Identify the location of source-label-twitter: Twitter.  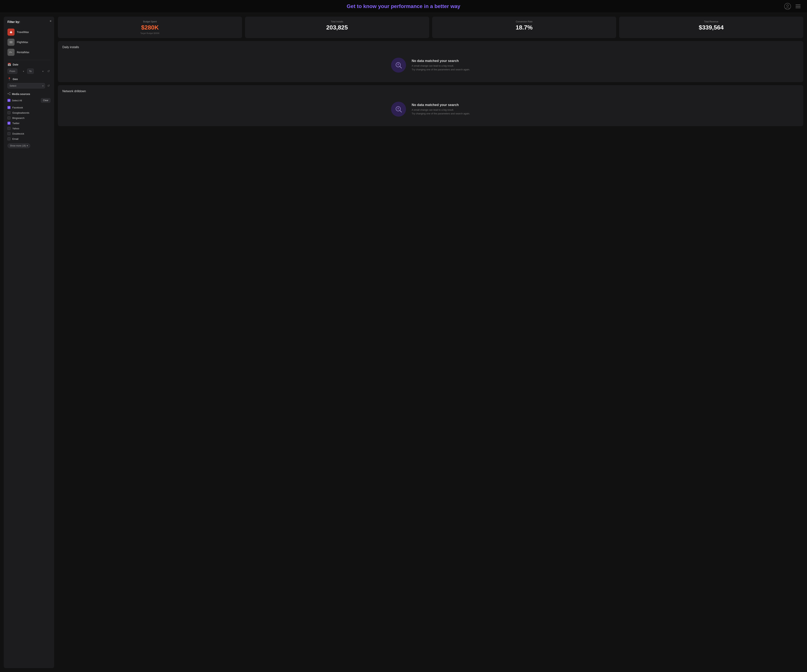
(16, 123).